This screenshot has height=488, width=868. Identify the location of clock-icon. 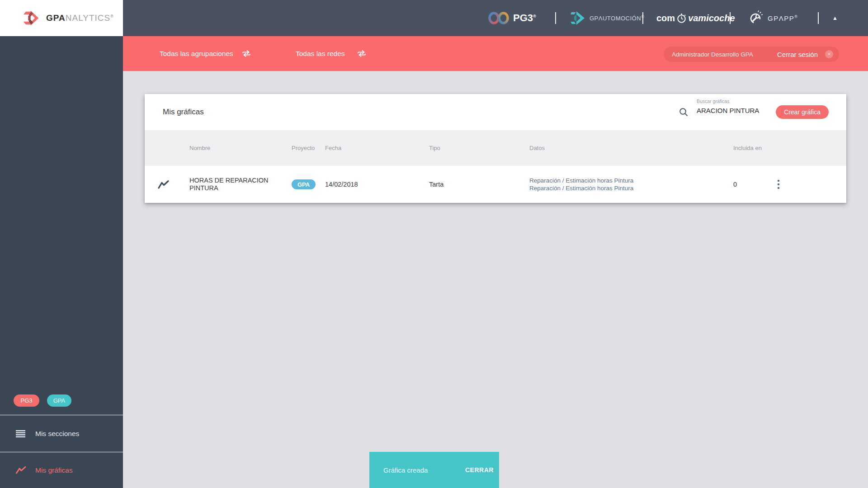
(682, 18).